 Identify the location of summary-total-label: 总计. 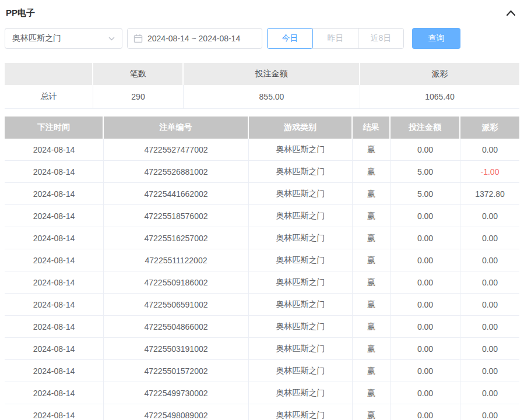
(49, 97).